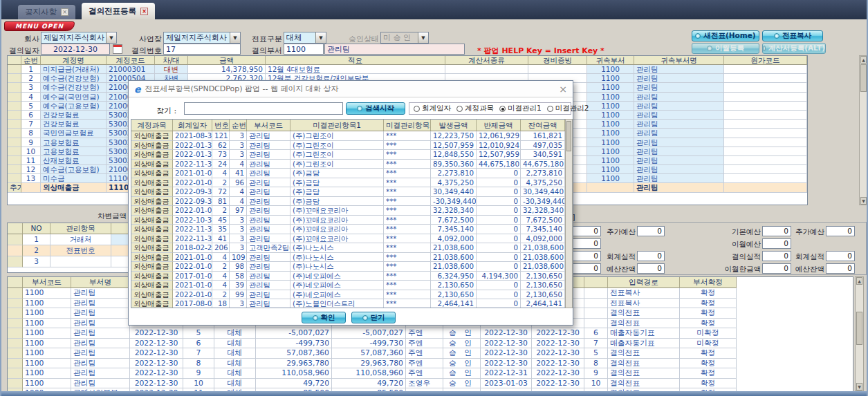 Image resolution: width=868 pixels, height=396 pixels. I want to click on table-row: 외상매출금2021-08-311213관리팀(주)그린조이***12,223,7…, so click(349, 136).